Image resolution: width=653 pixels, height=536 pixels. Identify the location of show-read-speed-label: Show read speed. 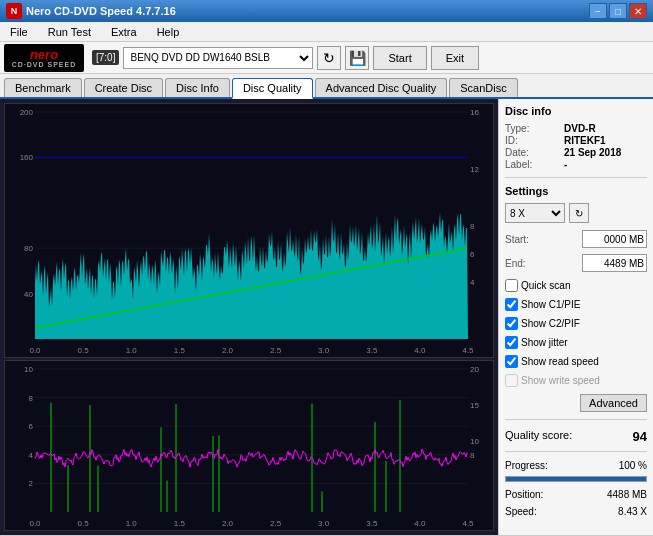
(560, 362).